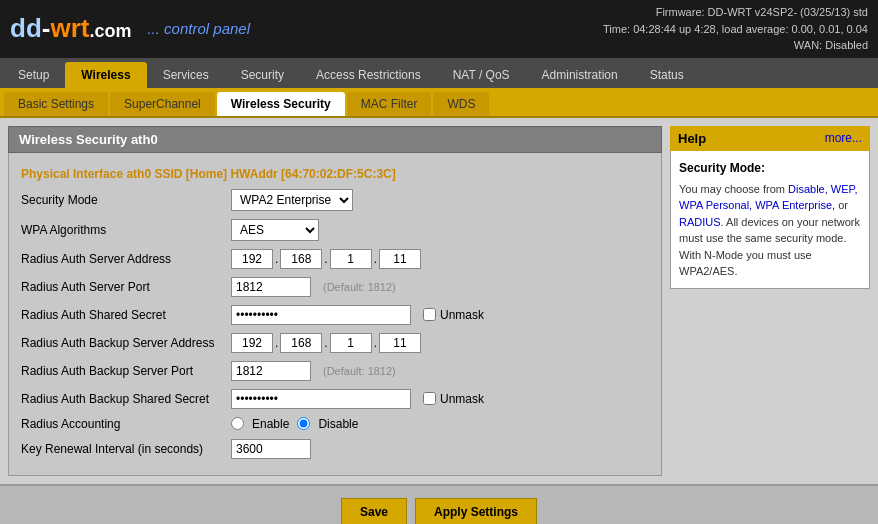  Describe the element at coordinates (736, 29) in the screenshot. I see `firmware-info: Firmware: DD-WRT v24SP2- (03/25/13) std …` at that location.